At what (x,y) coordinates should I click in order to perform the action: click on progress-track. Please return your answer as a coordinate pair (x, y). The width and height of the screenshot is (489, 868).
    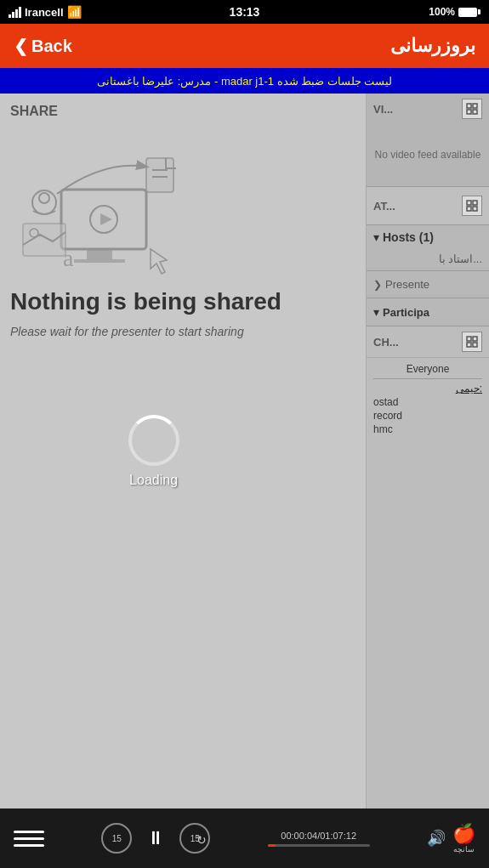
    Looking at the image, I should click on (319, 845).